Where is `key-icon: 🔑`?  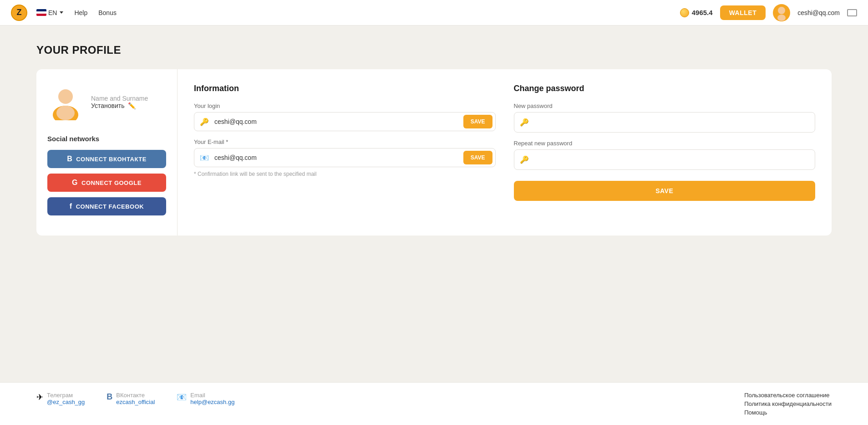
key-icon: 🔑 is located at coordinates (204, 122).